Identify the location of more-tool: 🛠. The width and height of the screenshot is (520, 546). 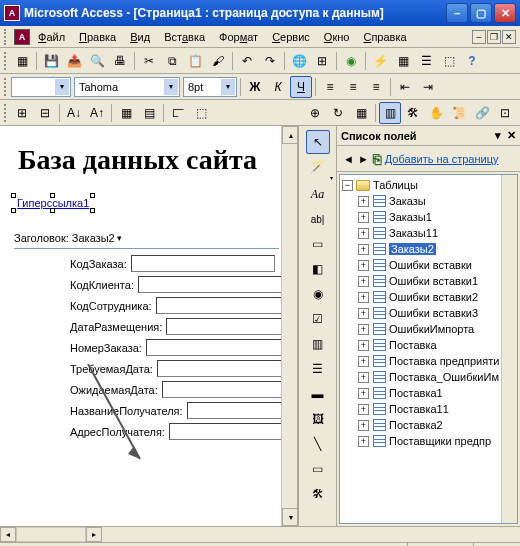
(318, 494).